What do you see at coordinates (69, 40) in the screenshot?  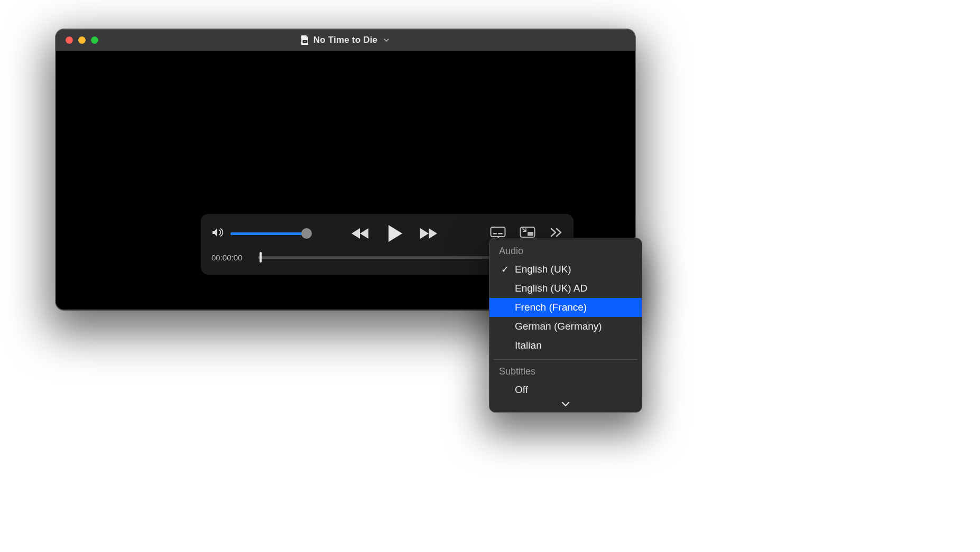 I see `close-window-button` at bounding box center [69, 40].